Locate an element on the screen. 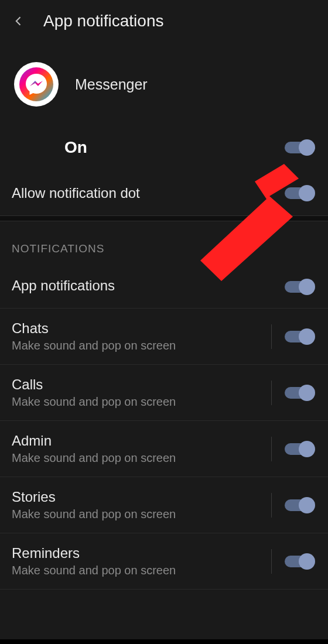 The height and width of the screenshot is (644, 328). notification-dot-label: Allow notification dot is located at coordinates (76, 193).